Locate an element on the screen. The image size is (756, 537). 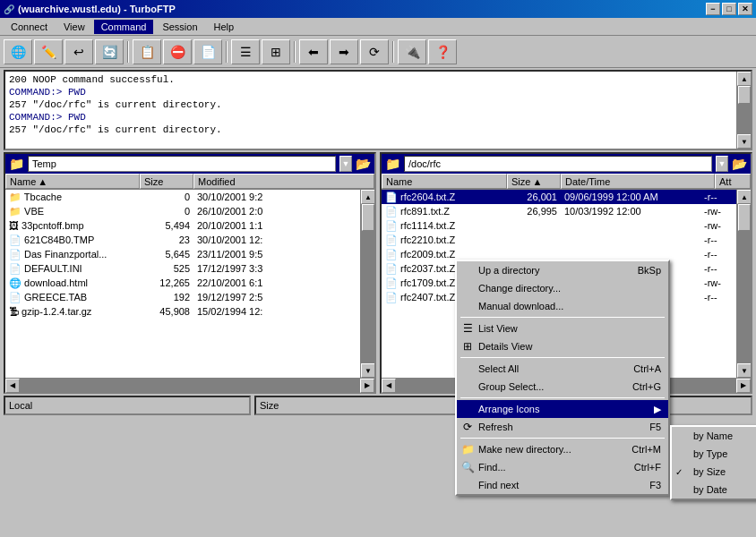
toolbar-listview-btn: ☰ is located at coordinates (245, 52).